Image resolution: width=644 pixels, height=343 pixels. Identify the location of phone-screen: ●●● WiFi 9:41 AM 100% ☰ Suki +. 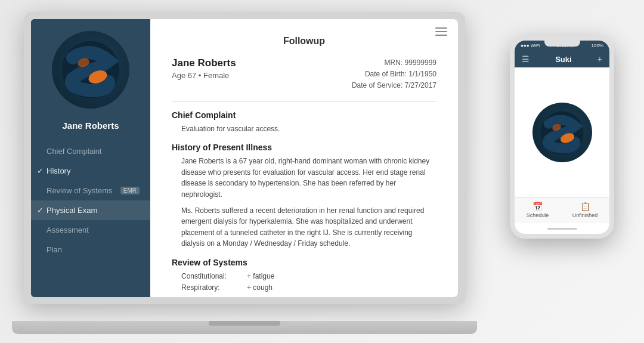
(562, 132).